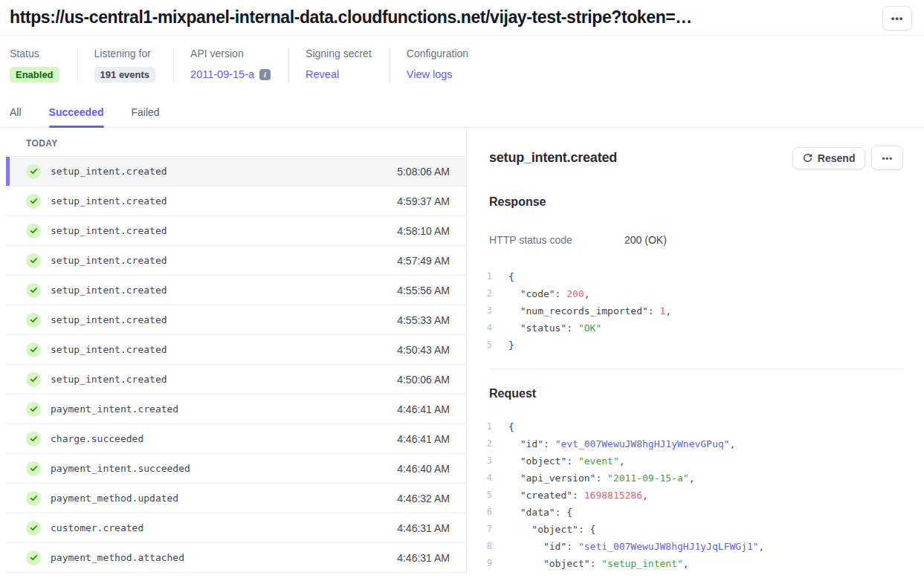  Describe the element at coordinates (230, 53) in the screenshot. I see `api-version-label: API version` at that location.